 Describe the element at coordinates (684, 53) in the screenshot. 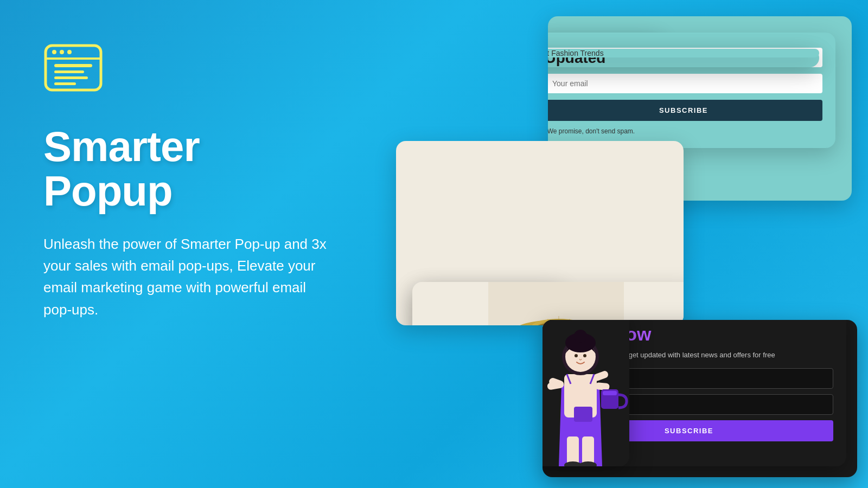

I see `fashion-subtitle: with latest Fashion Trends` at that location.